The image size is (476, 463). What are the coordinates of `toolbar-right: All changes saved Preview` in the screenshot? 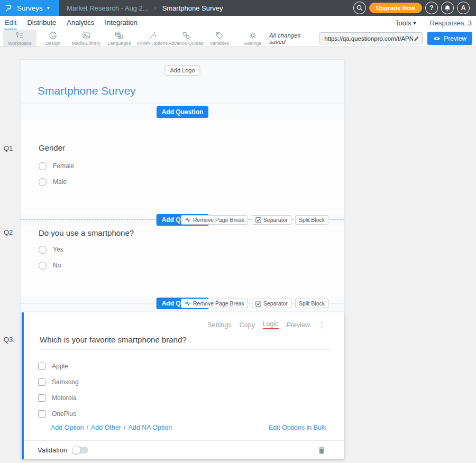 It's located at (372, 38).